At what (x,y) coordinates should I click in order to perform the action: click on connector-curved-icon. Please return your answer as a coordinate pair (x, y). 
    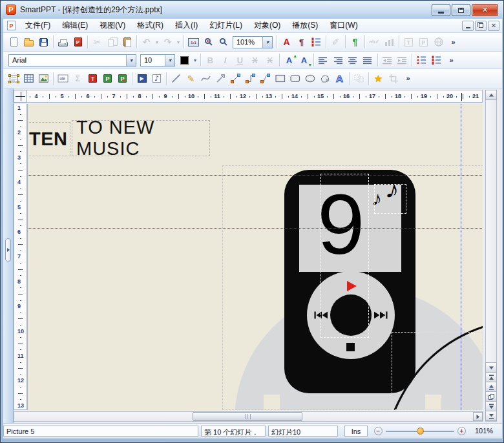
    Looking at the image, I should click on (265, 79).